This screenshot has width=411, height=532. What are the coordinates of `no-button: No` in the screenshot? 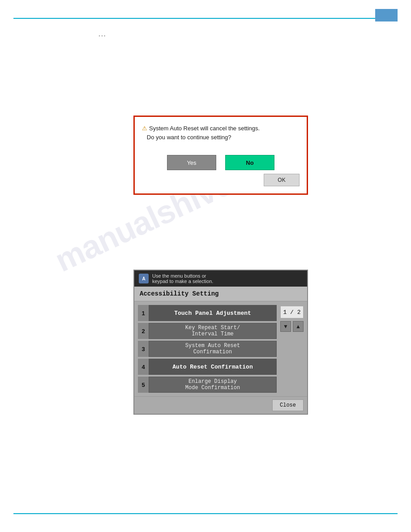 It's located at (250, 163).